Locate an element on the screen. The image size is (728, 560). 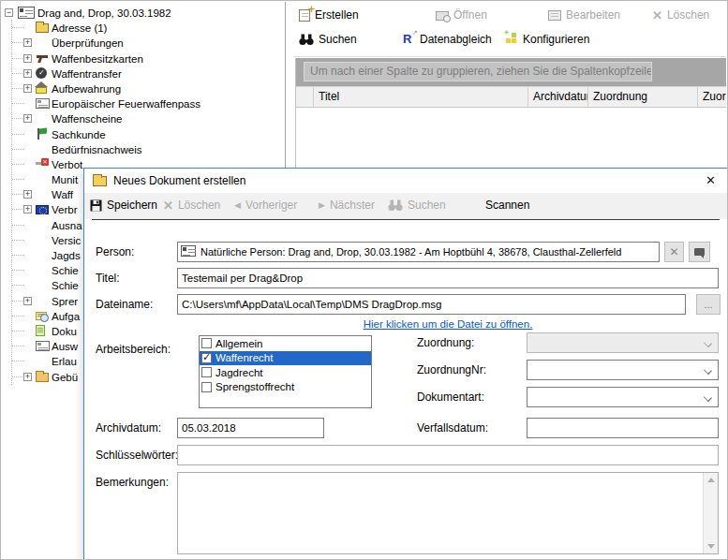
arbeitsbereich-option-waffenrecht: Waffenrecht is located at coordinates (285, 359).